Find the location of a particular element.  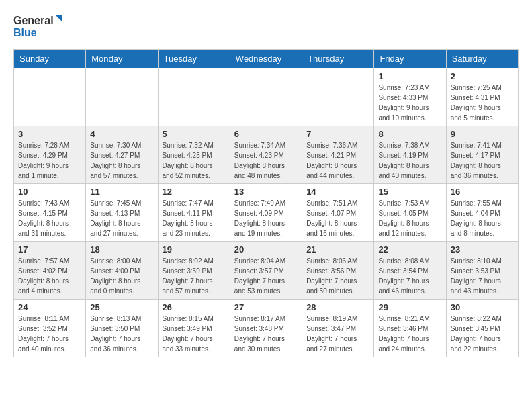

col-header-sunday: Sunday is located at coordinates (50, 59).